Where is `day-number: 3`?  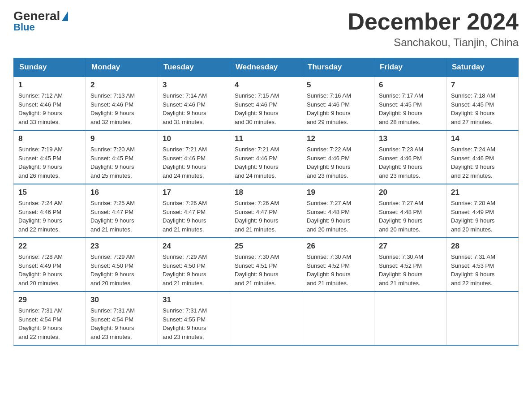 day-number: 3 is located at coordinates (194, 85).